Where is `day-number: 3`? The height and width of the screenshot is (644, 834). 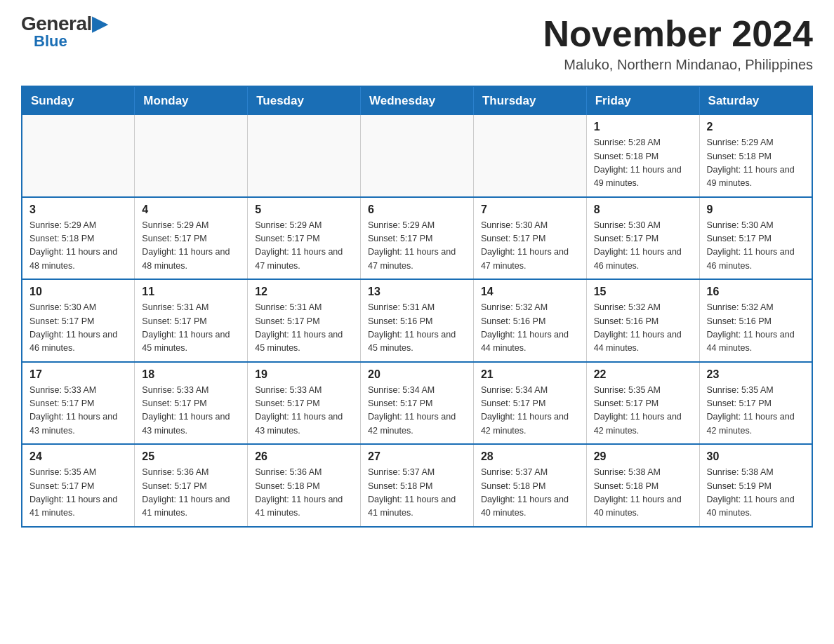 day-number: 3 is located at coordinates (79, 210).